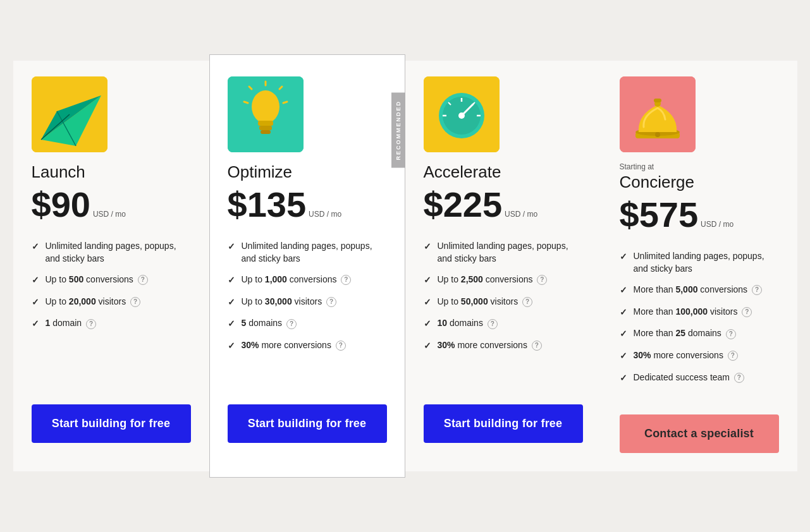 Image resolution: width=810 pixels, height=532 pixels. Describe the element at coordinates (266, 114) in the screenshot. I see `optimize-icon` at that location.